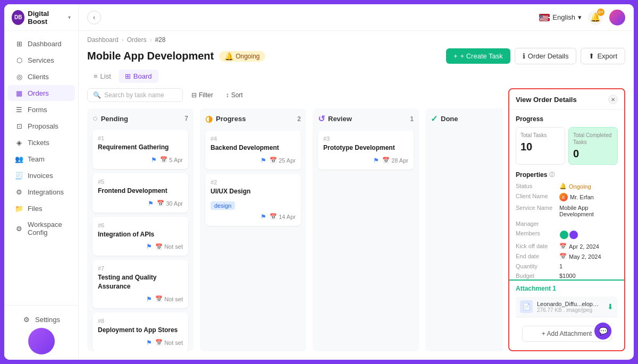 The width and height of the screenshot is (638, 364). I want to click on sidebar-item-integrations: ⚙ Integrations, so click(41, 192).